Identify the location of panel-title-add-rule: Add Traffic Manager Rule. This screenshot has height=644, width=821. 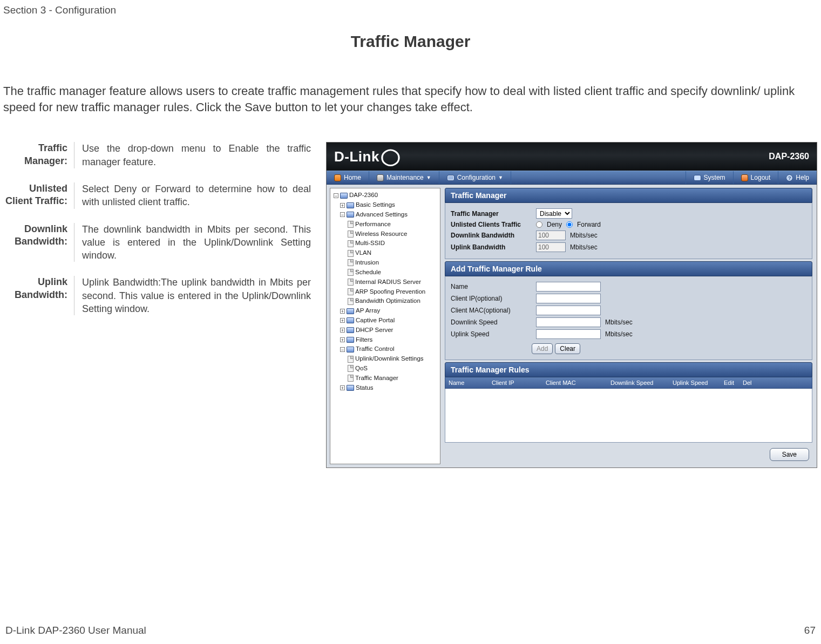
(628, 269).